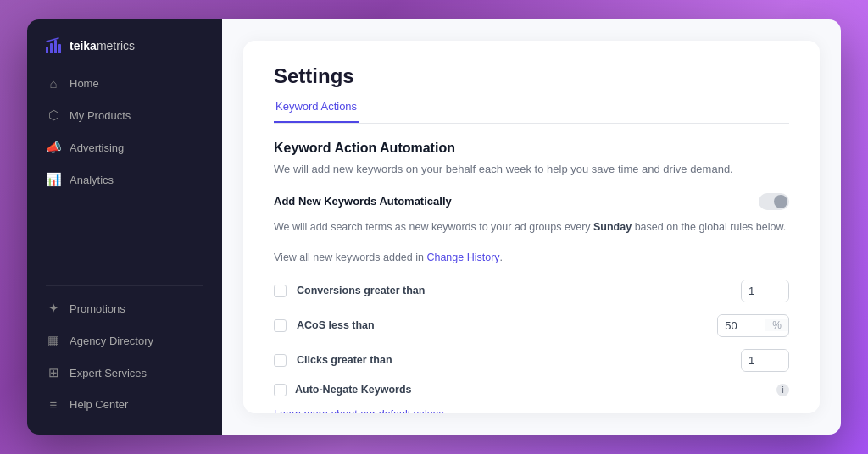 This screenshot has height=454, width=868. Describe the element at coordinates (531, 202) in the screenshot. I see `toggle-row: Add New Keywords Automatically ✕` at that location.